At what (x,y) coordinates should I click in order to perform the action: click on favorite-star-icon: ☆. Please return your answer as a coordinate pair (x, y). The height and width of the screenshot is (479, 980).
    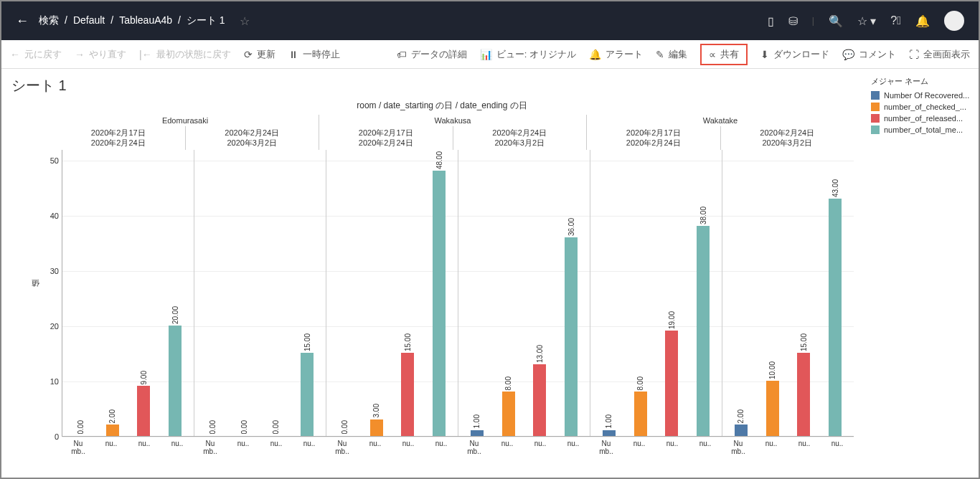
    Looking at the image, I should click on (245, 22).